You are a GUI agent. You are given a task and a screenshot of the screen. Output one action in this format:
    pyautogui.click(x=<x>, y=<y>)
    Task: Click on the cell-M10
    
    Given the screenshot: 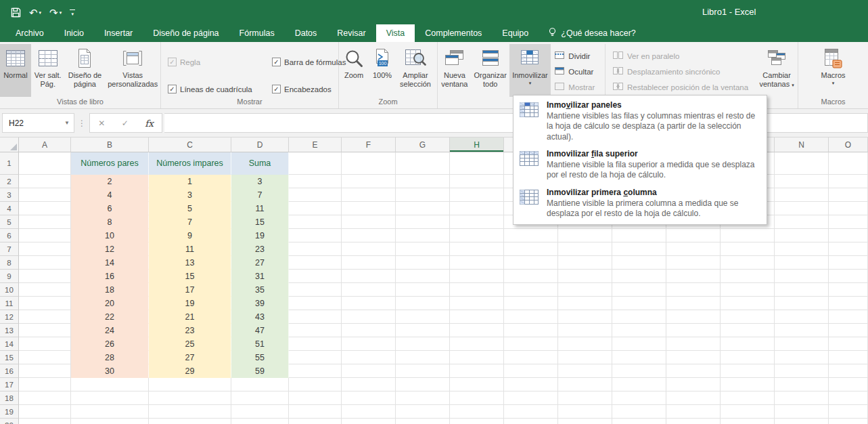 What is the action you would take?
    pyautogui.click(x=748, y=290)
    